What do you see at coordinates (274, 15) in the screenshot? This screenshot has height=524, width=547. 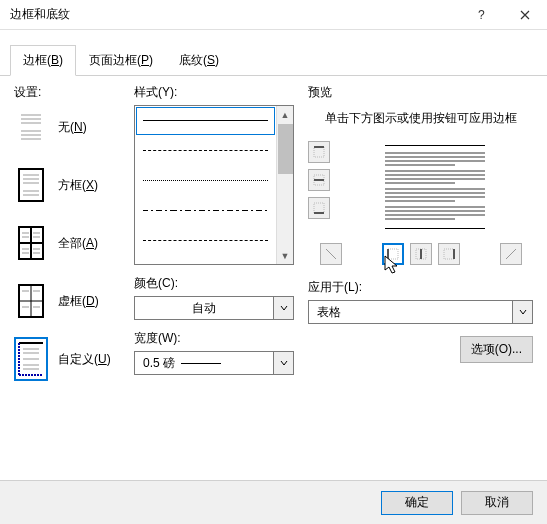 I see `titlebar: 边框和底纹 ?` at bounding box center [274, 15].